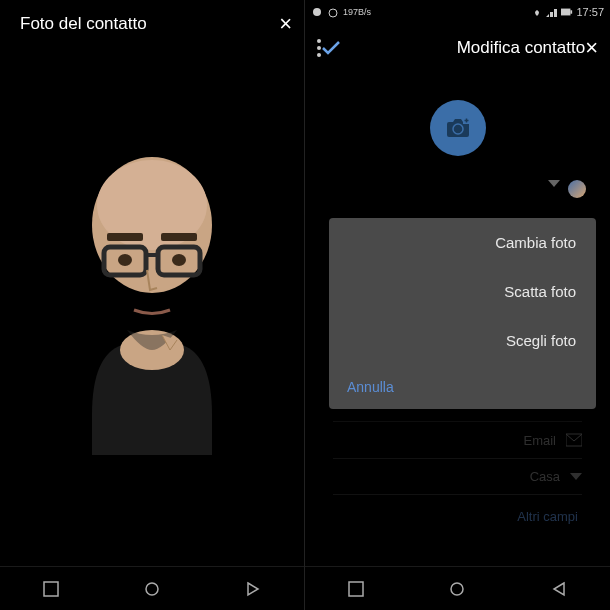 The image size is (610, 610). What do you see at coordinates (458, 588) in the screenshot?
I see `nav-bar-right` at bounding box center [458, 588].